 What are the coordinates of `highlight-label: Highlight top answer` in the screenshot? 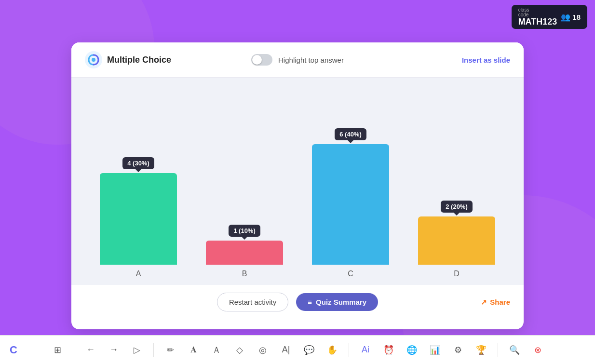 It's located at (311, 60).